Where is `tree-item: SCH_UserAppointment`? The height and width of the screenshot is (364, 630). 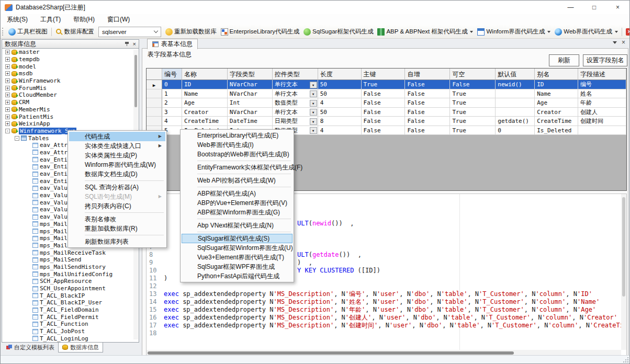
tree-item: SCH_UserAppointment is located at coordinates (70, 289).